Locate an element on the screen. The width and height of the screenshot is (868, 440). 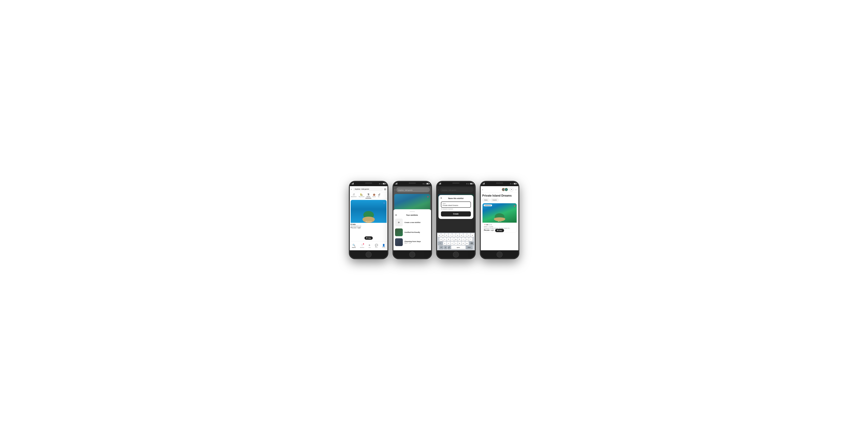
key-j: j is located at coordinates (463, 239).